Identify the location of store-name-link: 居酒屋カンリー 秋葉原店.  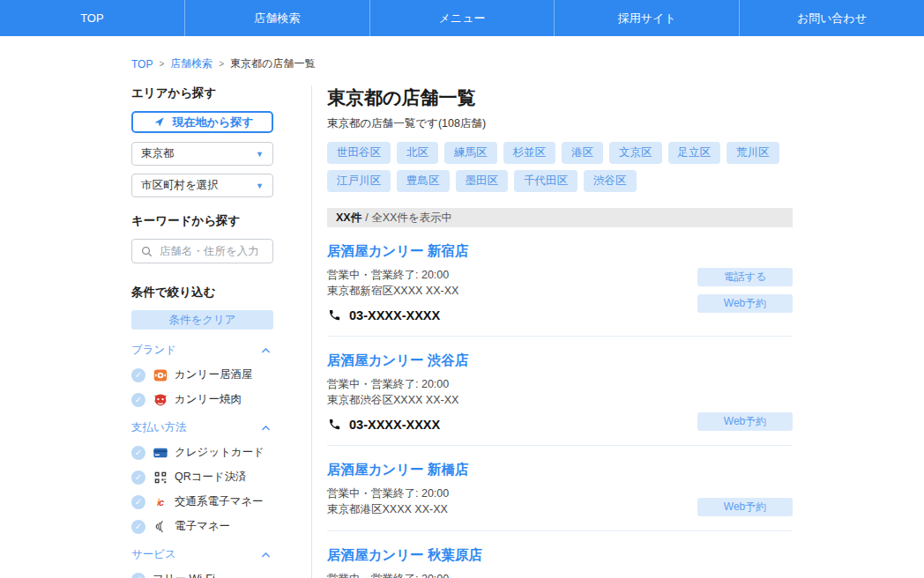
(405, 555).